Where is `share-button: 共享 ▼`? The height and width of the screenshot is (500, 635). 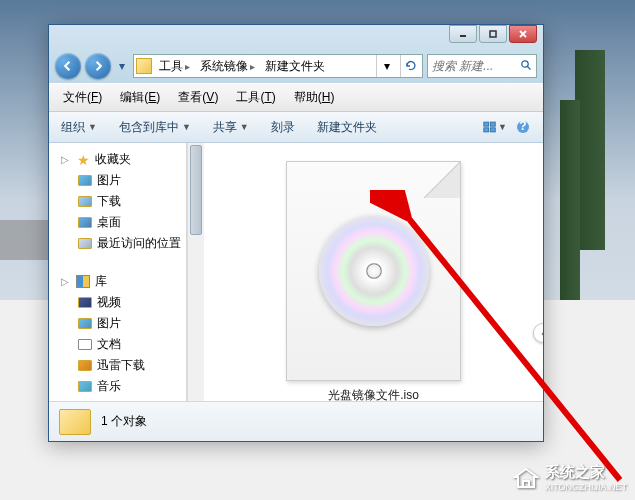
share-button: 共享 ▼ is located at coordinates (231, 128).